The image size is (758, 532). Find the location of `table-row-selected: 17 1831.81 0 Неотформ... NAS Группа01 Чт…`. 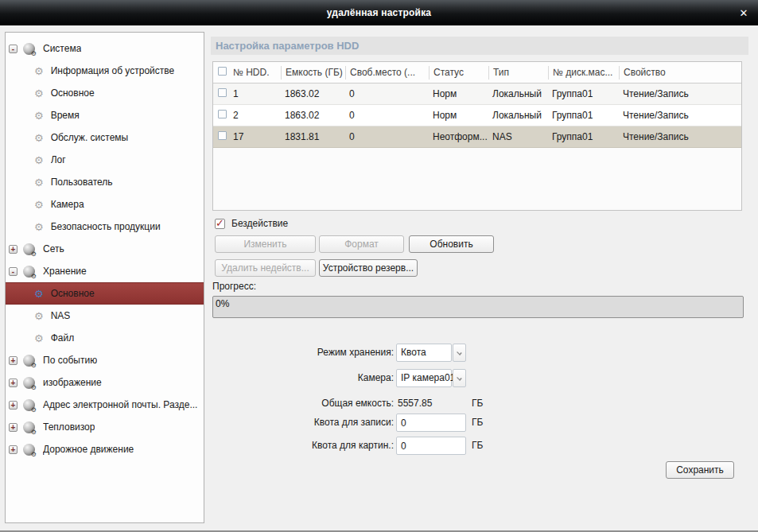

table-row-selected: 17 1831.81 0 Неотформ... NAS Группа01 Чт… is located at coordinates (477, 137).